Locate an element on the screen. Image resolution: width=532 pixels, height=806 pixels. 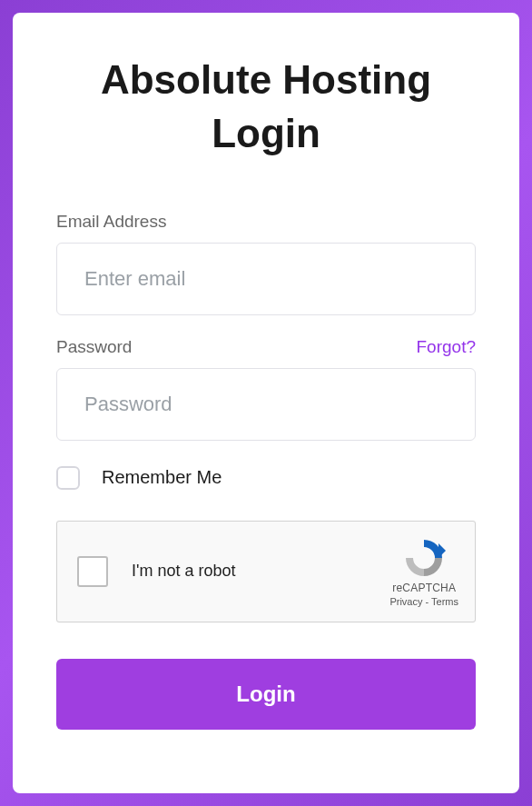
recaptcha-branding: reCAPTCHA Privacy - Terms is located at coordinates (424, 572).